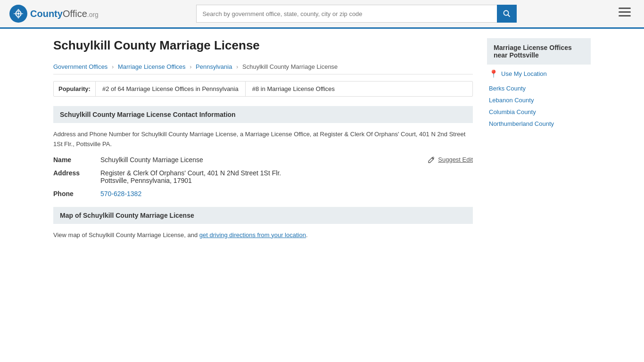 The image size is (644, 362). I want to click on sidebar-link-columbia: Columbia County, so click(539, 112).